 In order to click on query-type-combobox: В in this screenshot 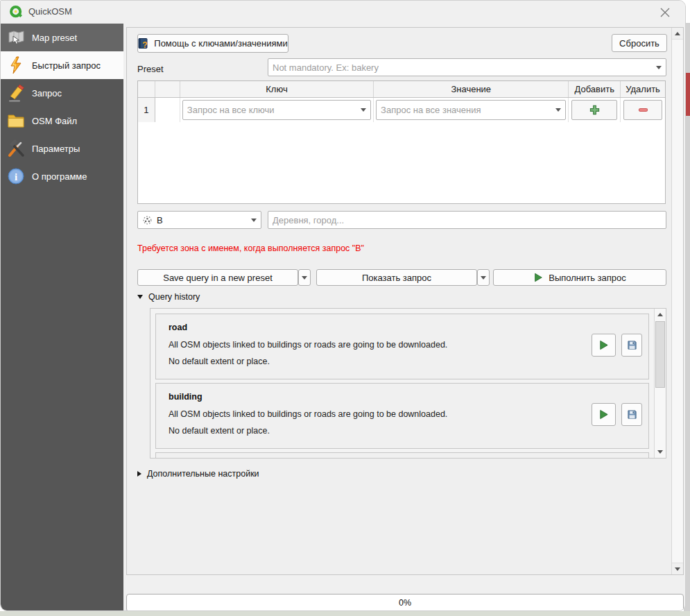, I will do `click(200, 220)`.